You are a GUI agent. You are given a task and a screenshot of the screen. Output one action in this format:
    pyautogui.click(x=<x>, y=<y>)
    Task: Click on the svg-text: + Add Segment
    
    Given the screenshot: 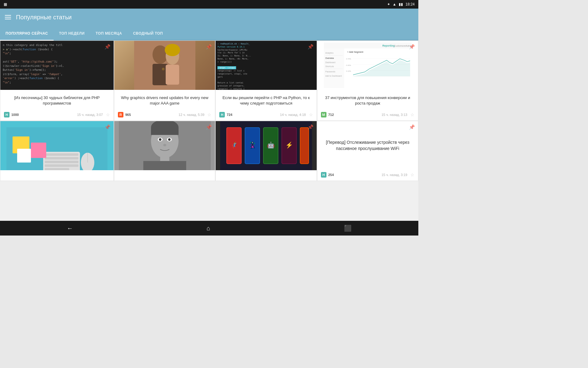 What is the action you would take?
    pyautogui.click(x=355, y=52)
    